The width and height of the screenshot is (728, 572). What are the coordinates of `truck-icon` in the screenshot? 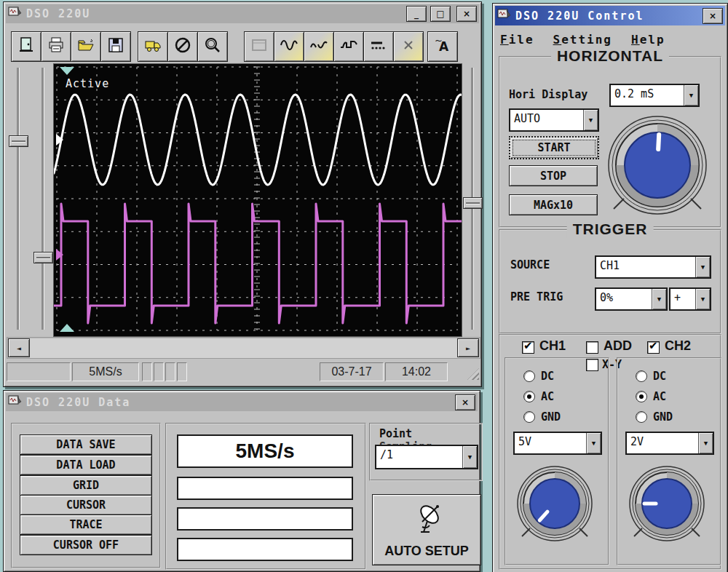 It's located at (153, 47).